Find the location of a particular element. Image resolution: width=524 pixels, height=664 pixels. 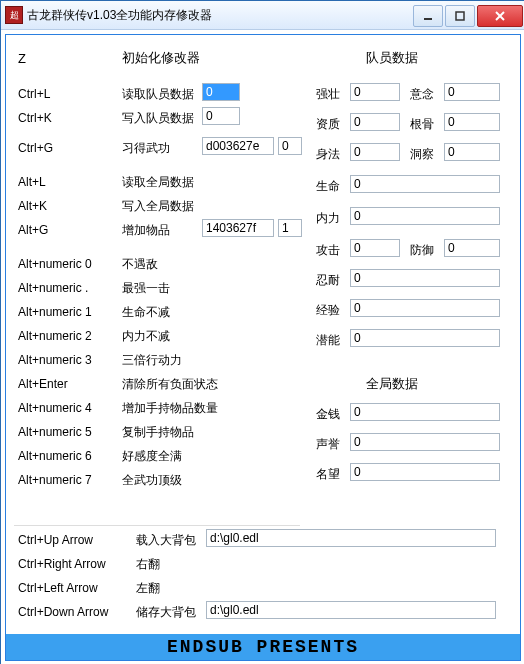

hotkey-label: Alt+numeric 5 is located at coordinates (55, 432).